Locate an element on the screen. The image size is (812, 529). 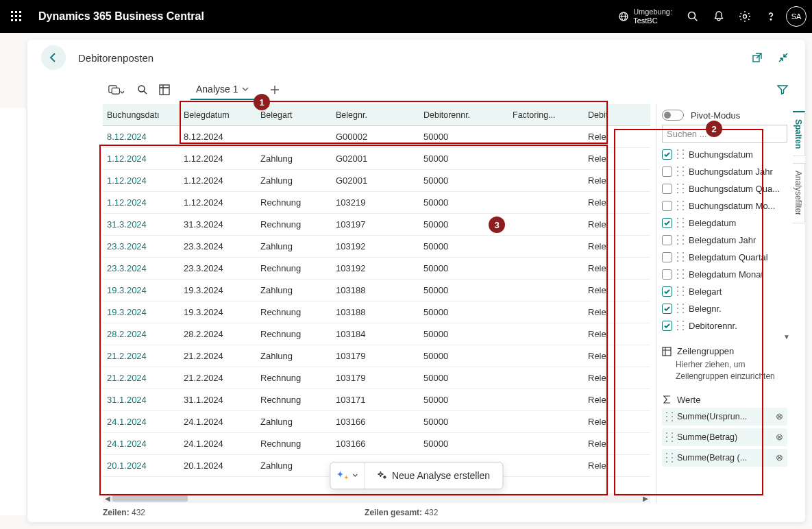
search-icon is located at coordinates (693, 16).